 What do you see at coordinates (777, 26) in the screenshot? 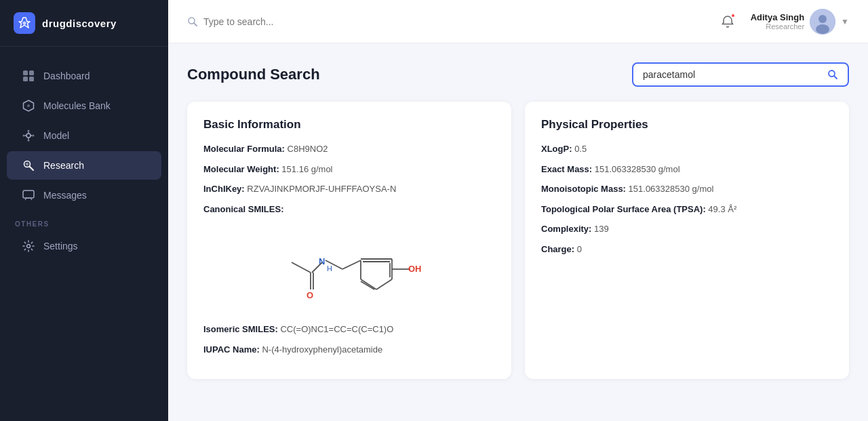
I see `user-role: Researcher` at bounding box center [777, 26].